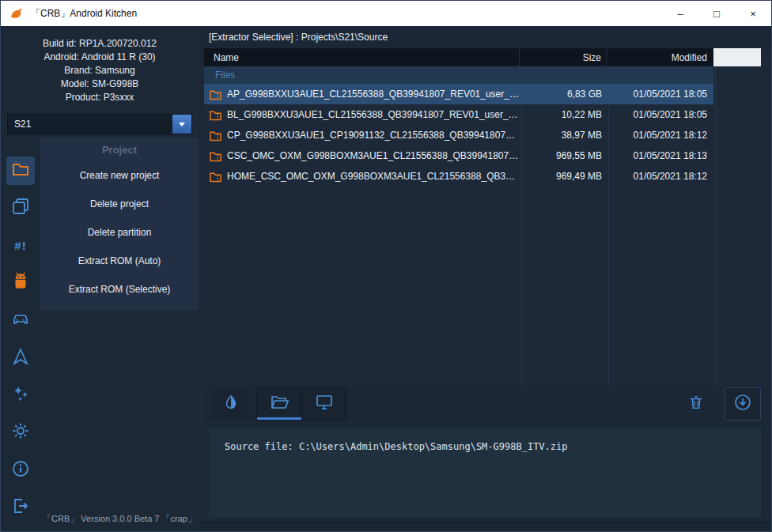 Image resolution: width=772 pixels, height=532 pixels. What do you see at coordinates (21, 470) in the screenshot?
I see `info-icon` at bounding box center [21, 470].